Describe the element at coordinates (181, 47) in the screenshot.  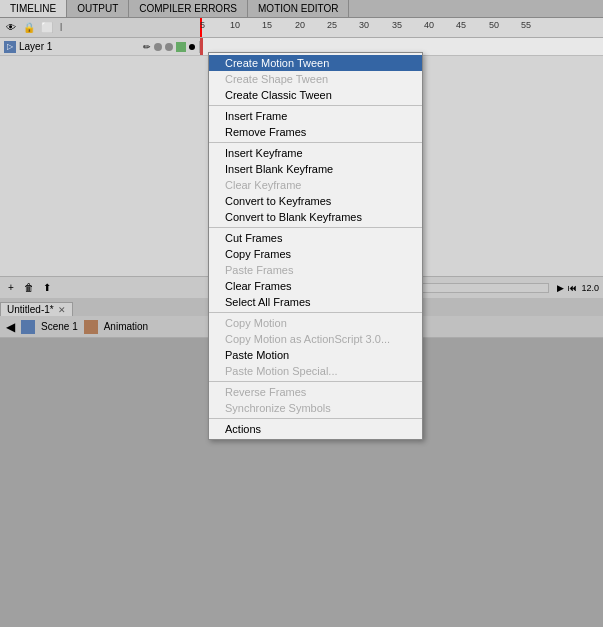
I see `layer-color-box` at that location.